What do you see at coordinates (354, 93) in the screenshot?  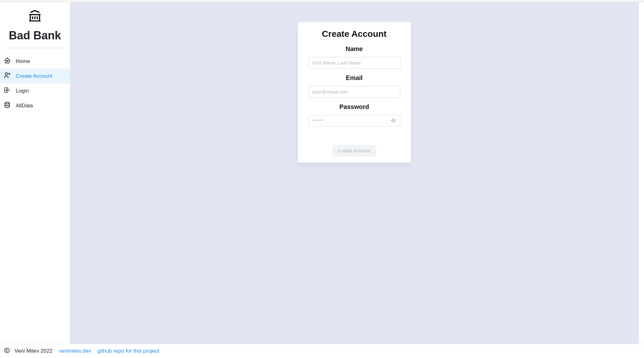 I see `create-account-card: Create Account Name Email Password Crea` at bounding box center [354, 93].